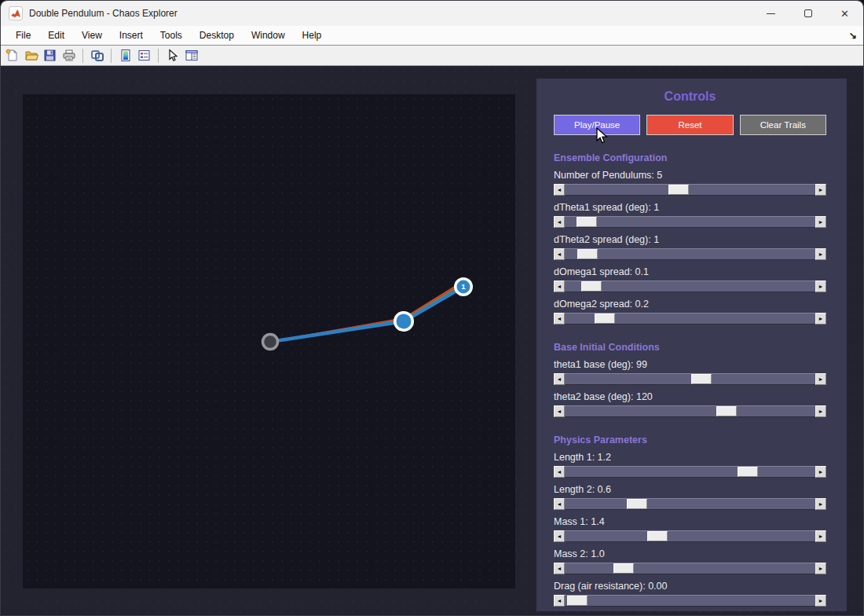 The width and height of the screenshot is (864, 616). I want to click on slider-mass1: ◄ ►, so click(690, 536).